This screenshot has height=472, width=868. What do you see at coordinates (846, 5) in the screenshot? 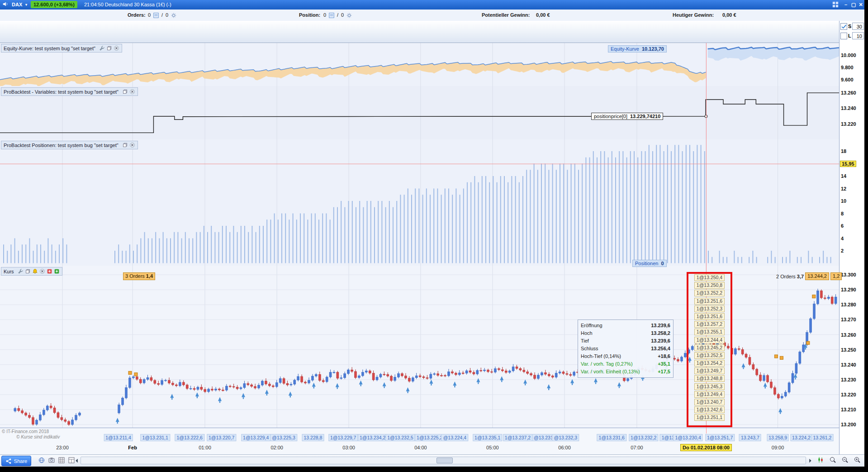
I see `minimize-button: –` at bounding box center [846, 5].